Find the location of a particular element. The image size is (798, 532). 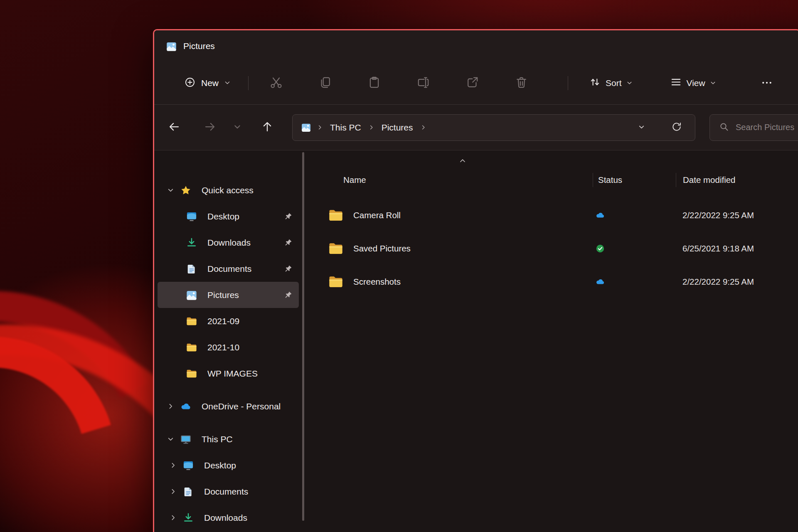

delete-button is located at coordinates (521, 83).